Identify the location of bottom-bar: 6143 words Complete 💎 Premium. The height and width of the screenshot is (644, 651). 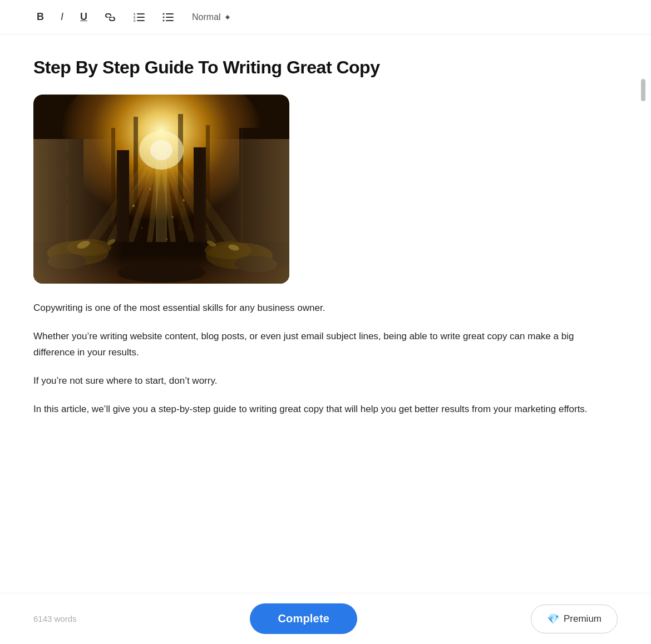
(326, 618).